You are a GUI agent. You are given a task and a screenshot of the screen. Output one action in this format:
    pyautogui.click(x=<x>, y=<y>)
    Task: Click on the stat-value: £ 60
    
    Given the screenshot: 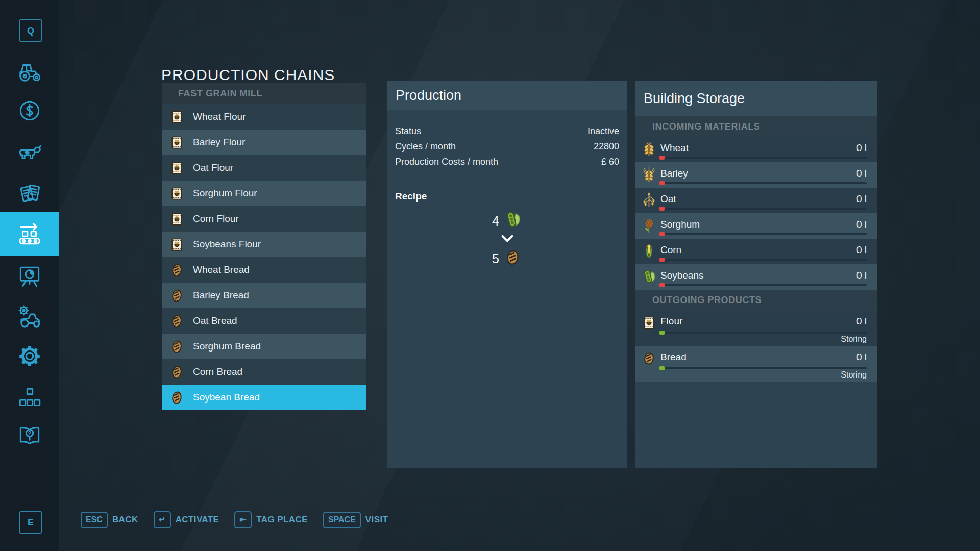 What is the action you would take?
    pyautogui.click(x=610, y=162)
    